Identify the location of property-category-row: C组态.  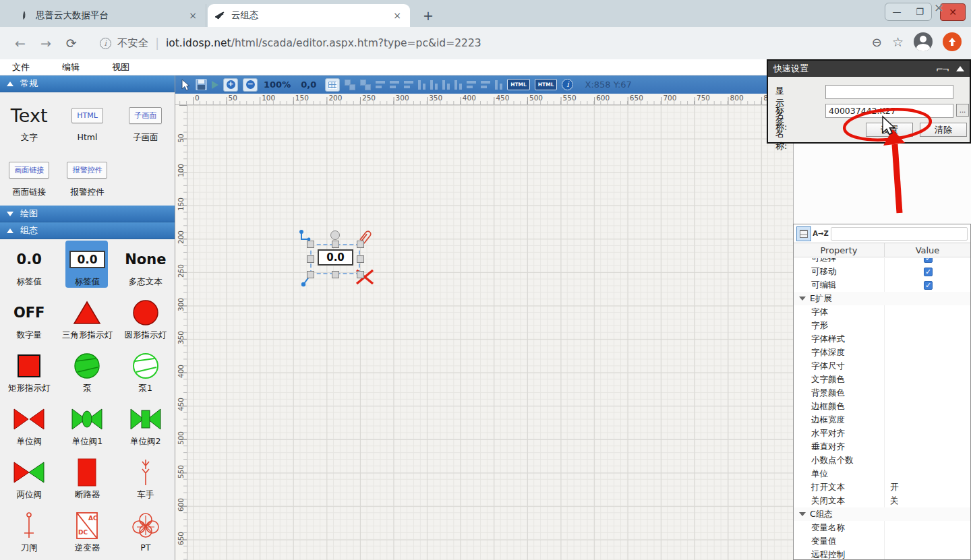
(882, 514).